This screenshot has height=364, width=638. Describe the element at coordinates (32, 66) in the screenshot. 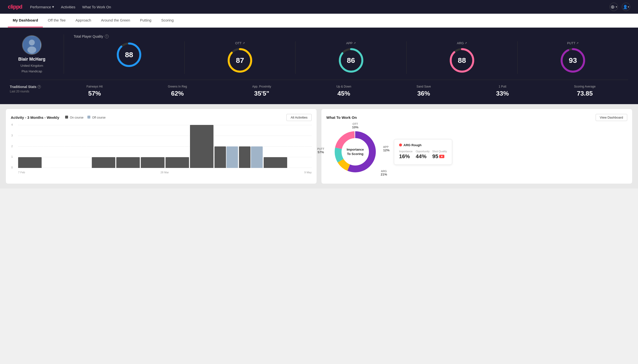

I see `player-country: United Kingdom` at that location.